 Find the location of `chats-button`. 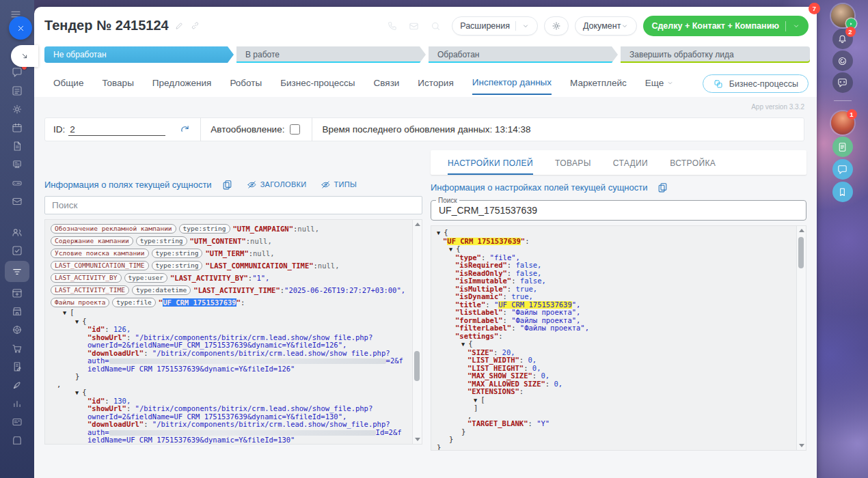

chats-button is located at coordinates (843, 169).